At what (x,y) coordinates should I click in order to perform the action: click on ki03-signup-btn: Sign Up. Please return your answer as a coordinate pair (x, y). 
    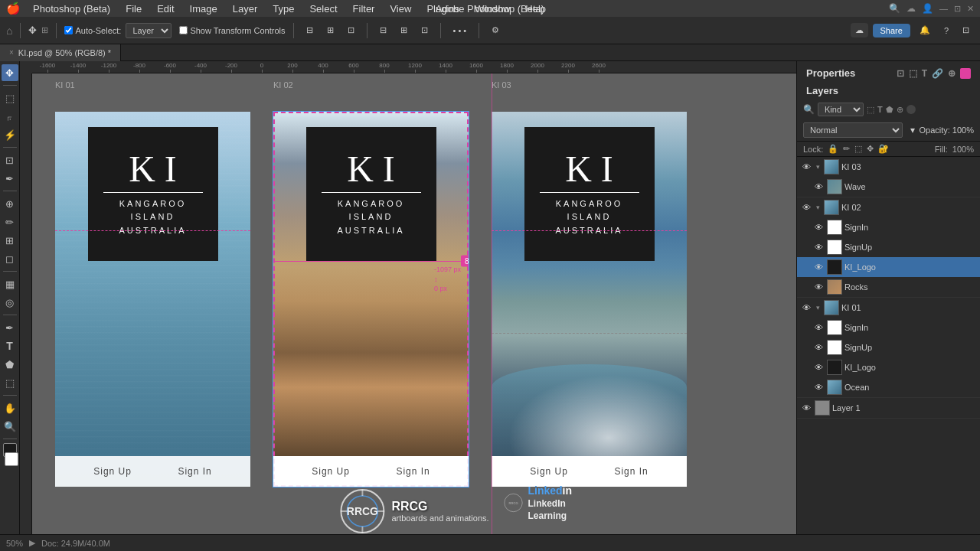
    Looking at the image, I should click on (549, 471).